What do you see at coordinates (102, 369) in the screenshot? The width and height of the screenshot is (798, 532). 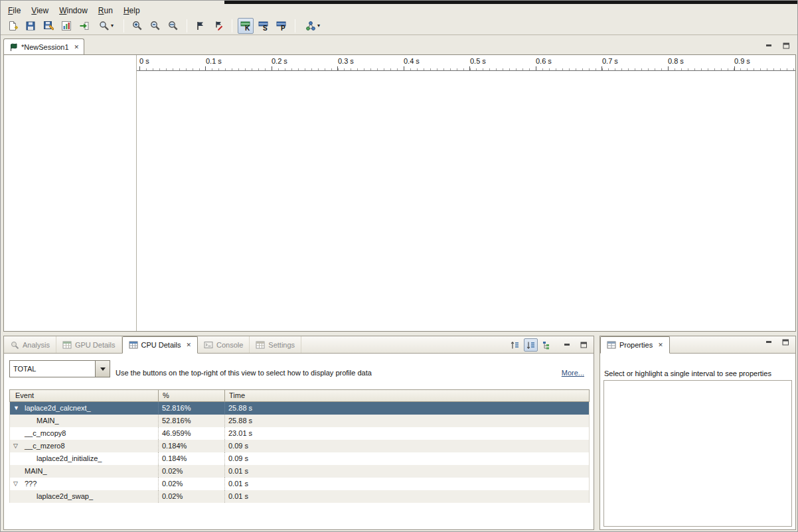 I see `combo-dropdown-button` at bounding box center [102, 369].